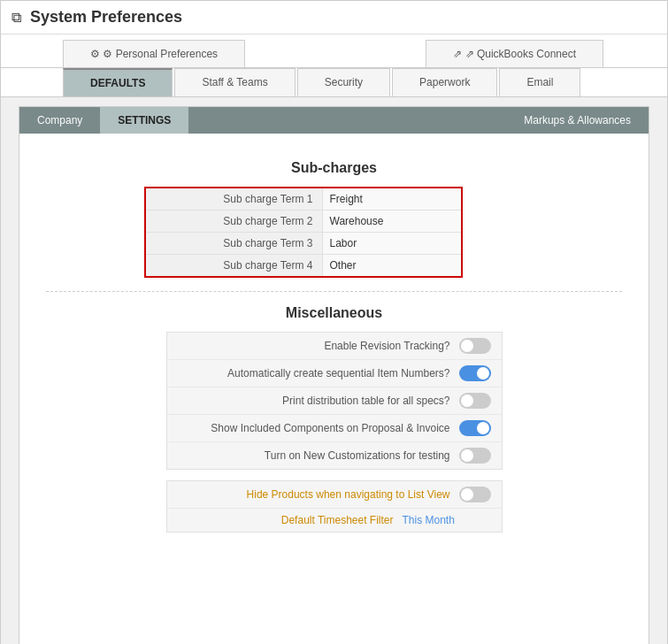  I want to click on toggle-included-components, so click(475, 428).